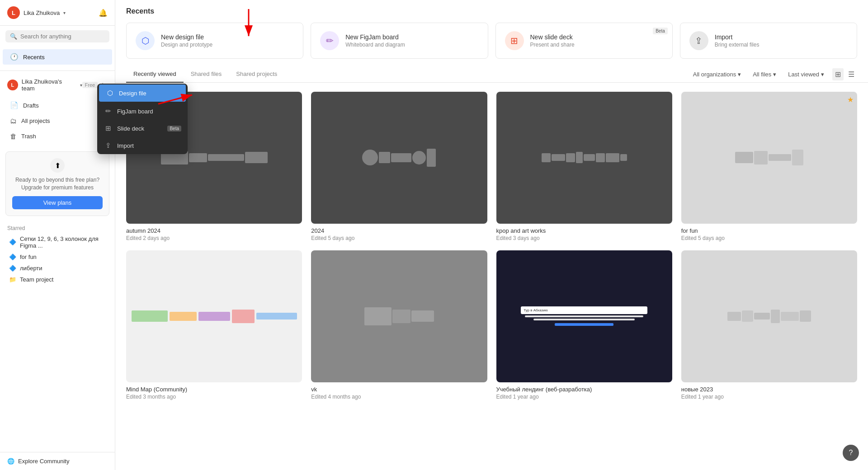  Describe the element at coordinates (806, 74) in the screenshot. I see `sort-filter: Last viewed ▾` at that location.